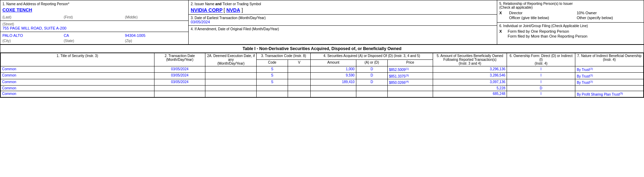  What do you see at coordinates (322, 76) in the screenshot?
I see `table-row: Common03/05/2024S9,590D$851.3375(3)3,286…` at bounding box center [322, 76].